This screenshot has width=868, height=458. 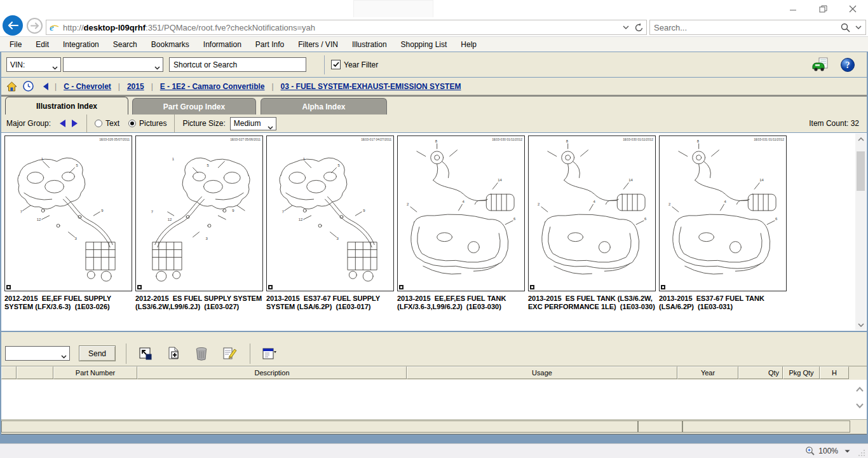 What do you see at coordinates (860, 389) in the screenshot?
I see `table-scroll-up-button` at bounding box center [860, 389].